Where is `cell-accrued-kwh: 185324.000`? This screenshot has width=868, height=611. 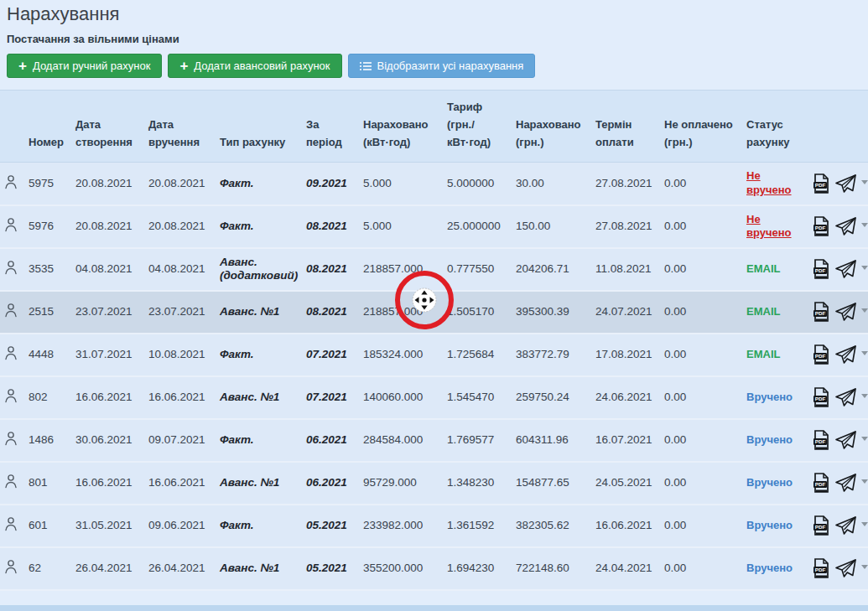 cell-accrued-kwh: 185324.000 is located at coordinates (402, 355).